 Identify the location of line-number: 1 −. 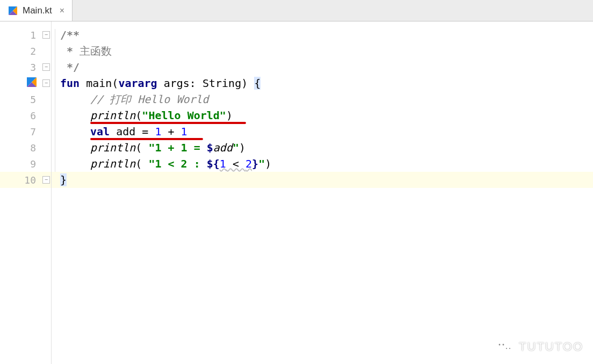
(26, 35).